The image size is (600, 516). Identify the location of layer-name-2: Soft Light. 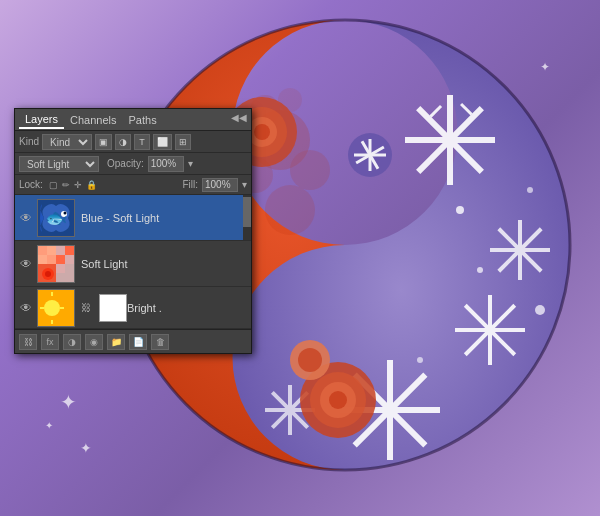
(165, 264).